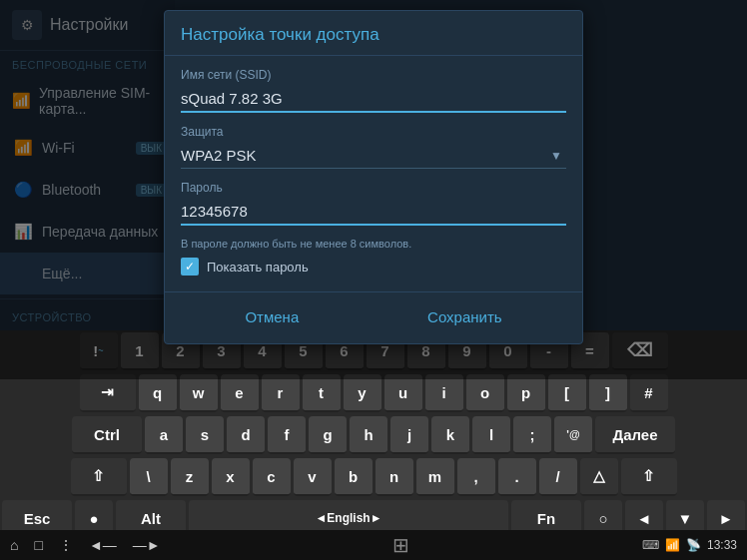 Image resolution: width=747 pixels, height=560 pixels. Describe the element at coordinates (673, 545) in the screenshot. I see `wifi-status-icon: 📶` at that location.